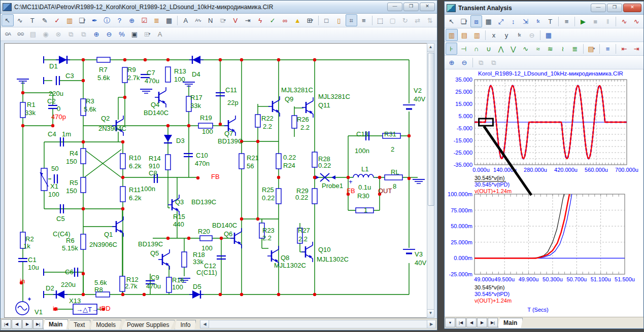 The width and height of the screenshot is (644, 332). What do you see at coordinates (145, 20) in the screenshot?
I see `model-check-button: ☑` at bounding box center [145, 20].